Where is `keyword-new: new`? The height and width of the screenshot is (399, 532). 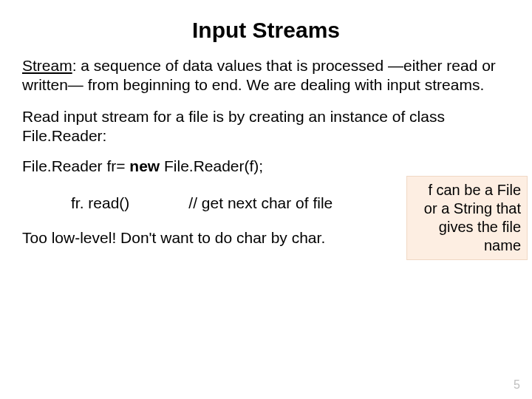
keyword-new: new is located at coordinates (145, 166).